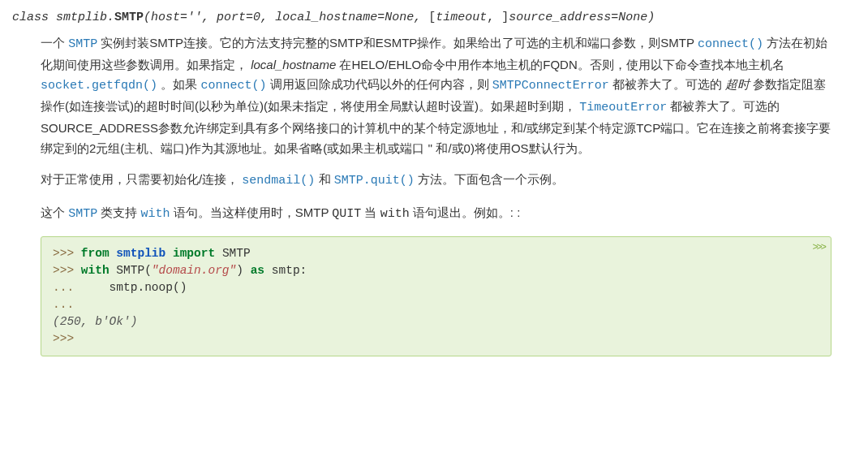 This screenshot has width=868, height=449. I want to click on paragraph-2: 对于正常使用，只需要初始化/连接， sendmail() 和 SMTP.quit…, so click(436, 180).